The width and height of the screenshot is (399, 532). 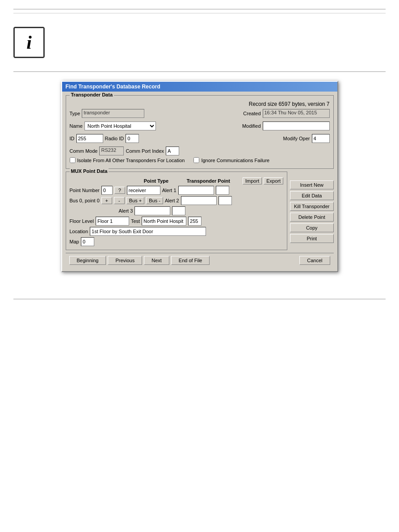 What do you see at coordinates (135, 201) in the screenshot?
I see `bus-plus-button: Bus +` at bounding box center [135, 201].